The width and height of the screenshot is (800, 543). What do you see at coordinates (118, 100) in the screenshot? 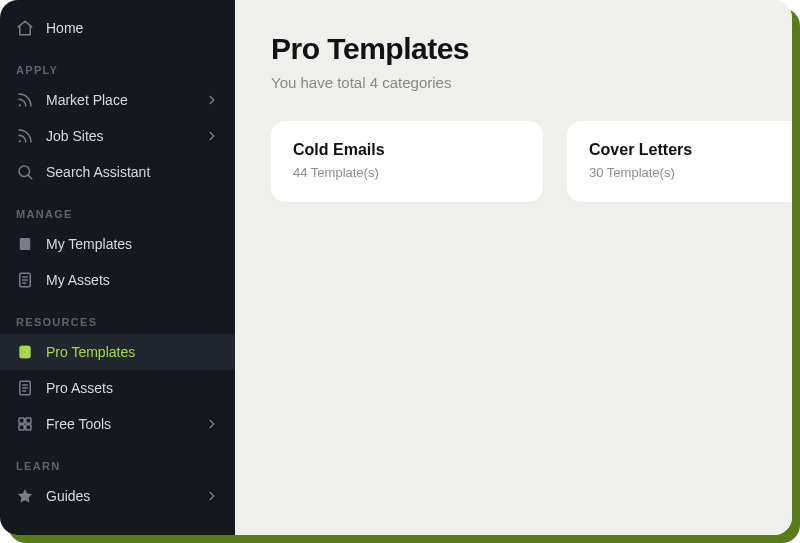
I see `sidebar-item-market-place: Market Place` at bounding box center [118, 100].